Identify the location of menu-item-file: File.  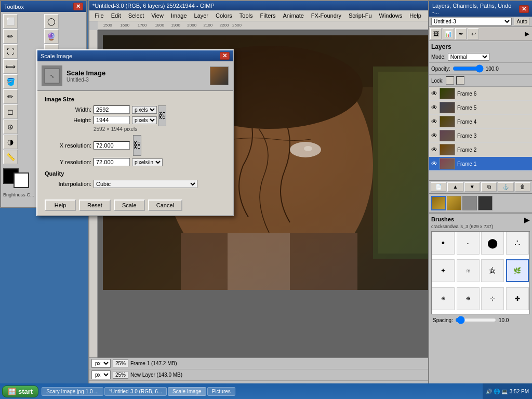
(99, 16).